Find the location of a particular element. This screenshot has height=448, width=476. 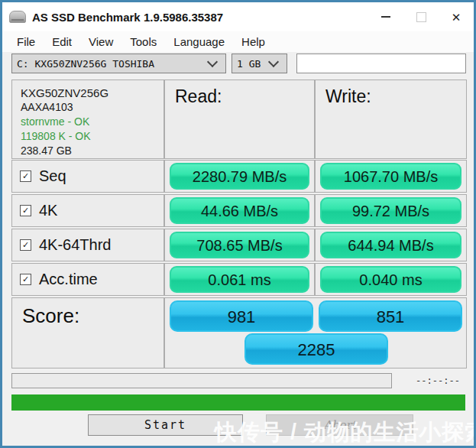

drive-info-panel: KXG50ZNV256G AAXA4103 stornvme - OK 1198… is located at coordinates (88, 119).